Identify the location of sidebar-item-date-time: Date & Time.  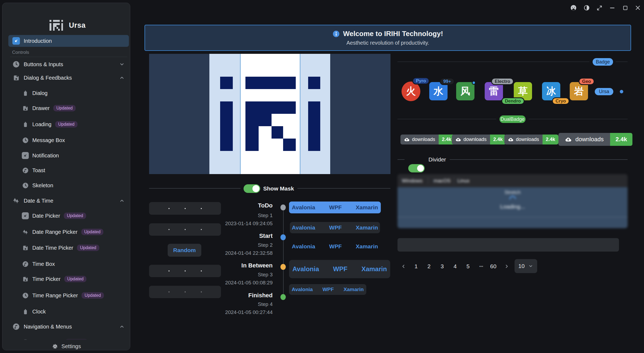
(69, 201).